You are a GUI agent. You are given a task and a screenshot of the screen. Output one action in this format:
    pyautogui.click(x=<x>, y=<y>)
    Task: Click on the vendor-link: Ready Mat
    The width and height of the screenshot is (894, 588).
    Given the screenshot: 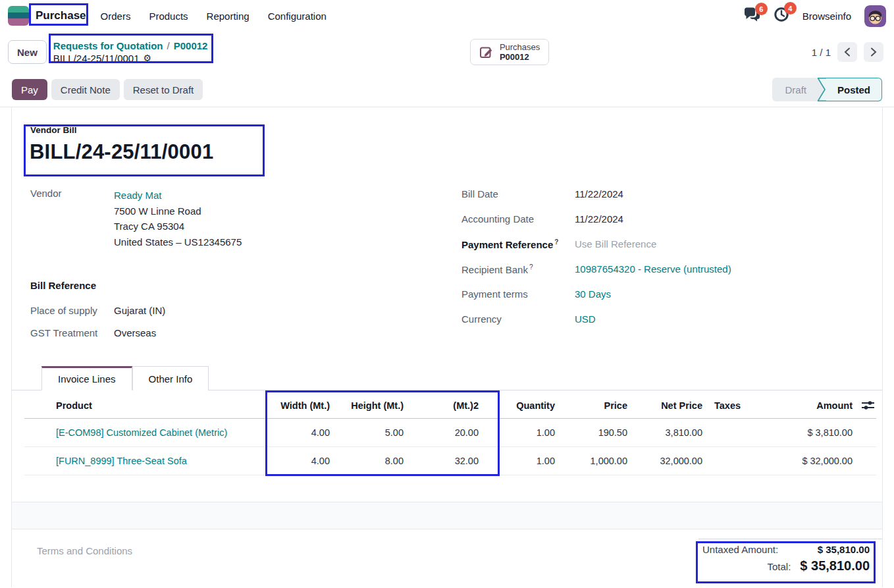 What is the action you would take?
    pyautogui.click(x=138, y=195)
    